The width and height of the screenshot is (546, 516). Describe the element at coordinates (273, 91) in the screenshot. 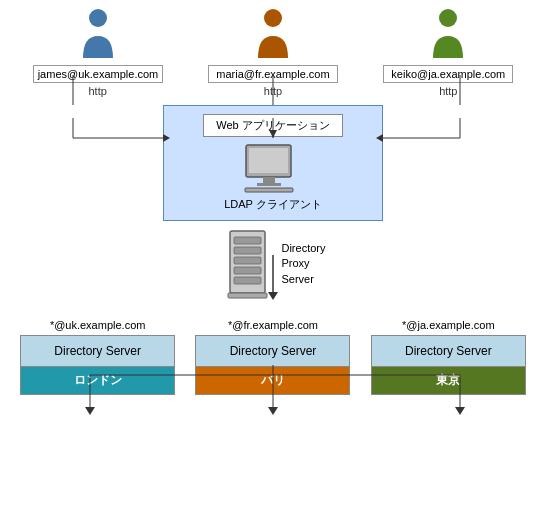

I see `http-labels-row: http http http` at that location.